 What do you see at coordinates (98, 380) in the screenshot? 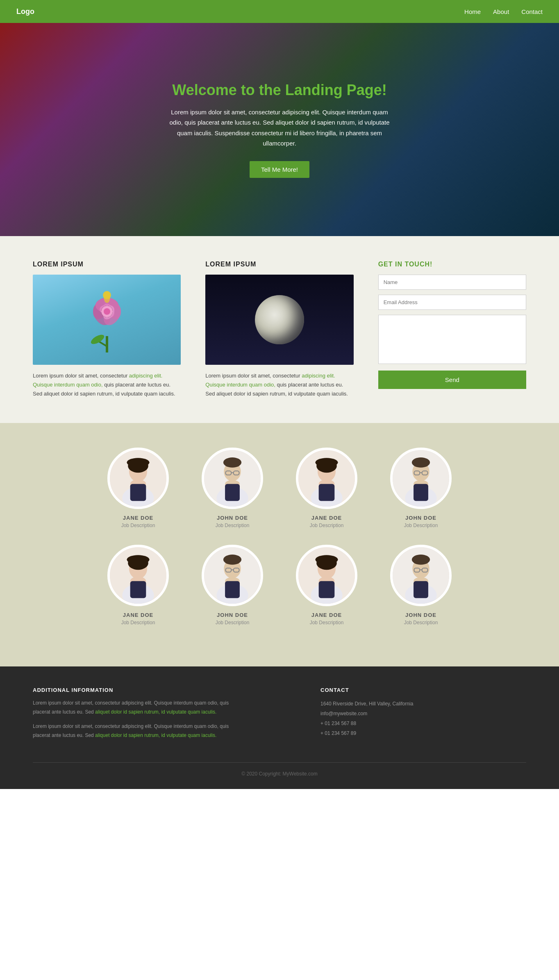
I see `col1-link: adipiscing elit. Quisque interdum quam o…` at bounding box center [98, 380].